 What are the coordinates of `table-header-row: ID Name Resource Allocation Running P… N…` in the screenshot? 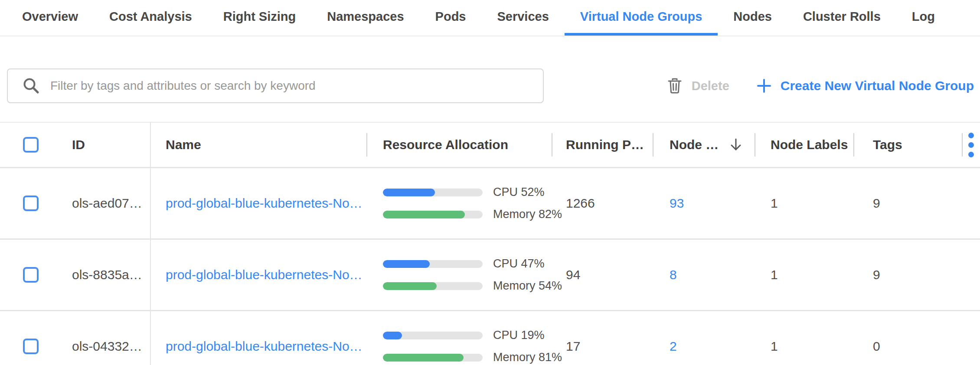 It's located at (490, 146).